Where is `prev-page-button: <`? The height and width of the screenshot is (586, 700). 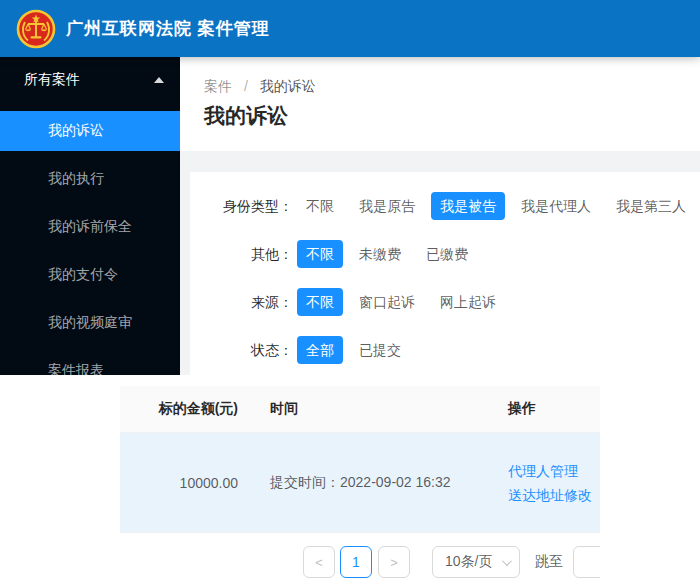 prev-page-button: < is located at coordinates (319, 562).